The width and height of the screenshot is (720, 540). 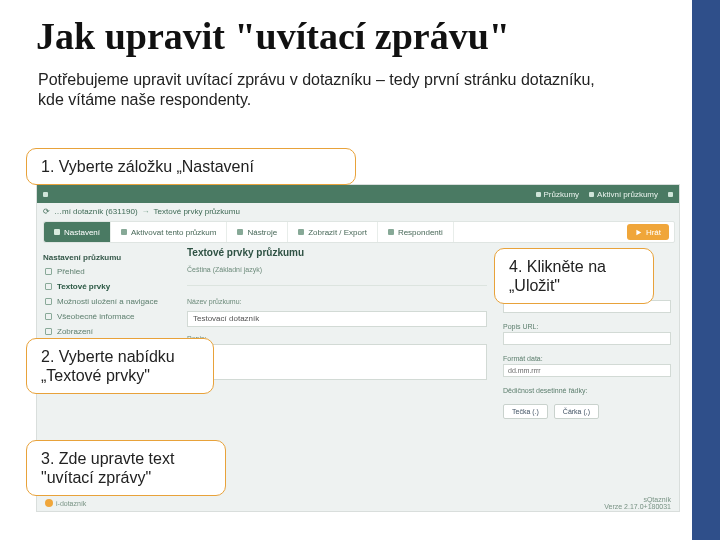 I want to click on tab-label: Zobrazit / Export, so click(x=338, y=232).